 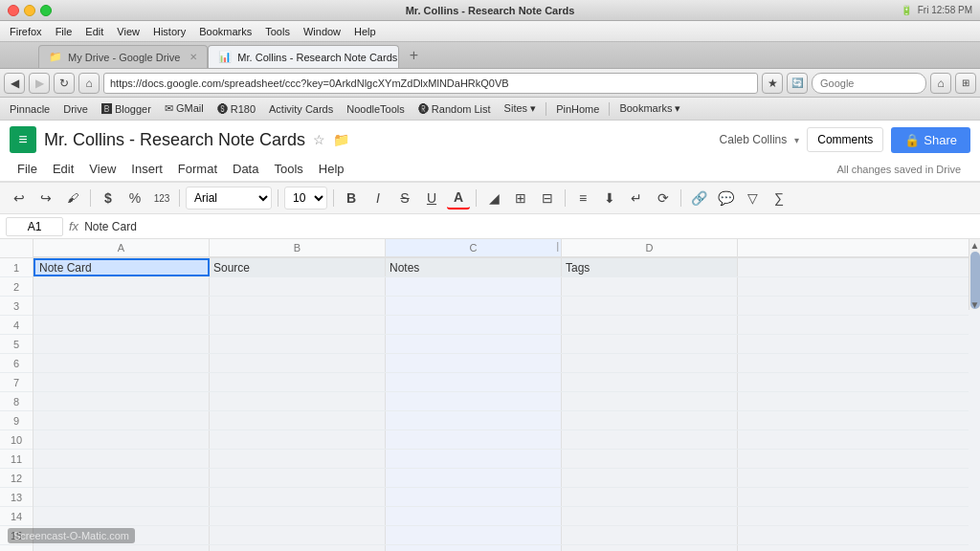 What do you see at coordinates (474, 478) in the screenshot?
I see `cell-c12` at bounding box center [474, 478].